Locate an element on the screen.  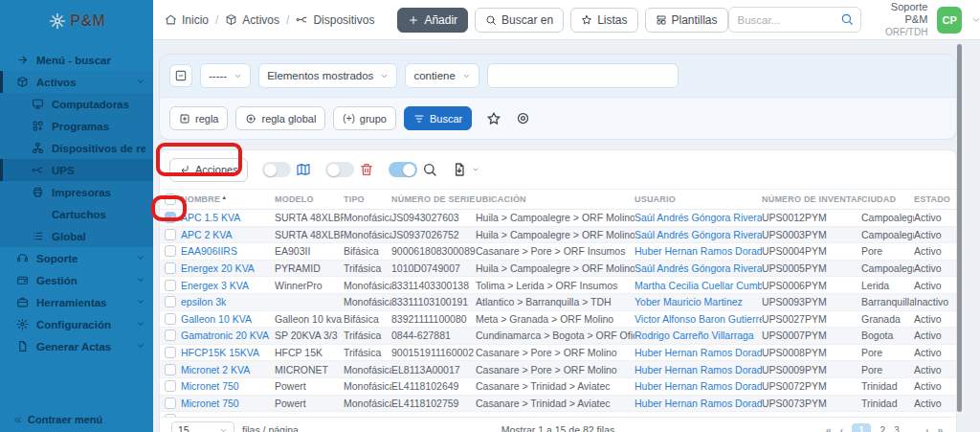
avatar: CP is located at coordinates (949, 20).